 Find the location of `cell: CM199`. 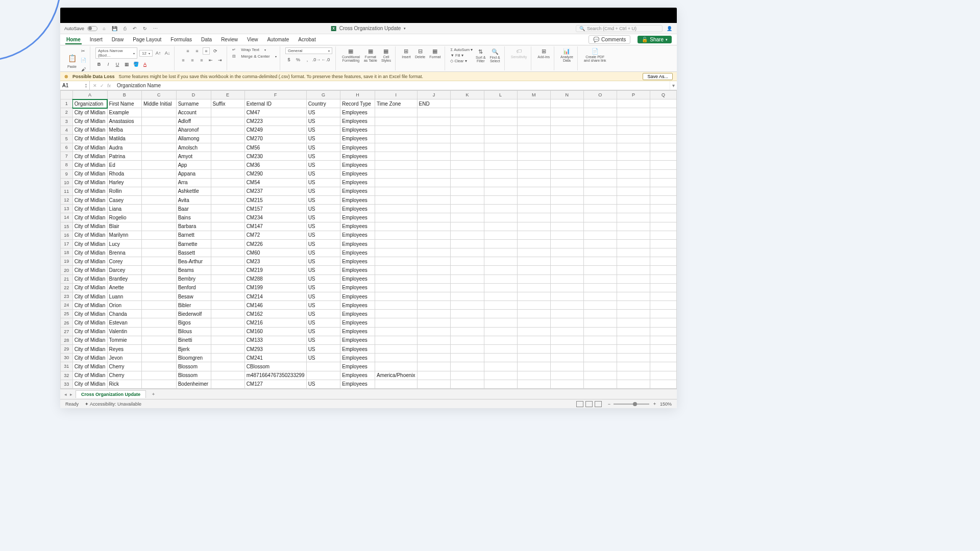

cell: CM199 is located at coordinates (276, 288).